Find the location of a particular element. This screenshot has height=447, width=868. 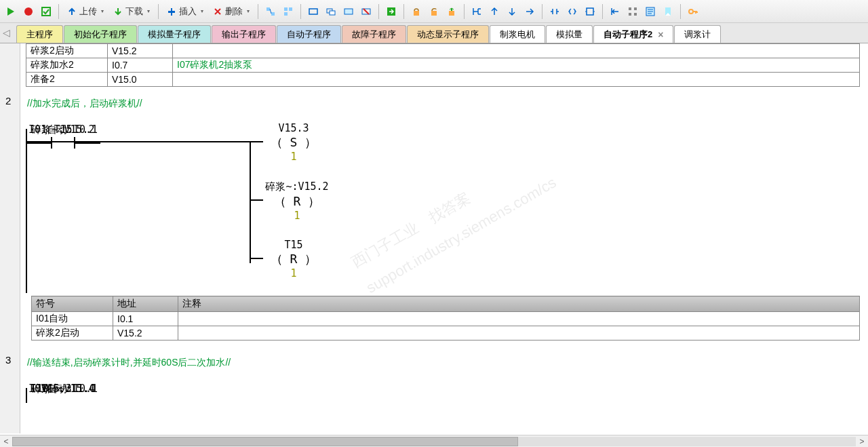

network-number: 3 is located at coordinates (8, 359).